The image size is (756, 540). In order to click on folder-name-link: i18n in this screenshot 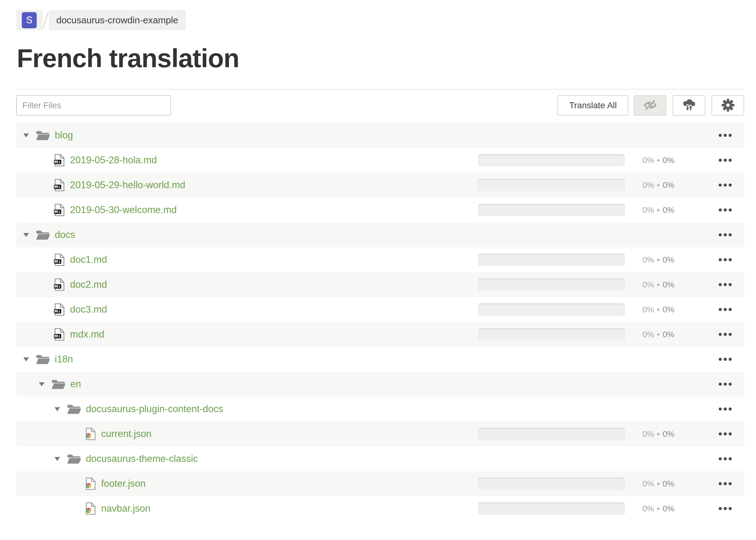, I will do `click(64, 359)`.